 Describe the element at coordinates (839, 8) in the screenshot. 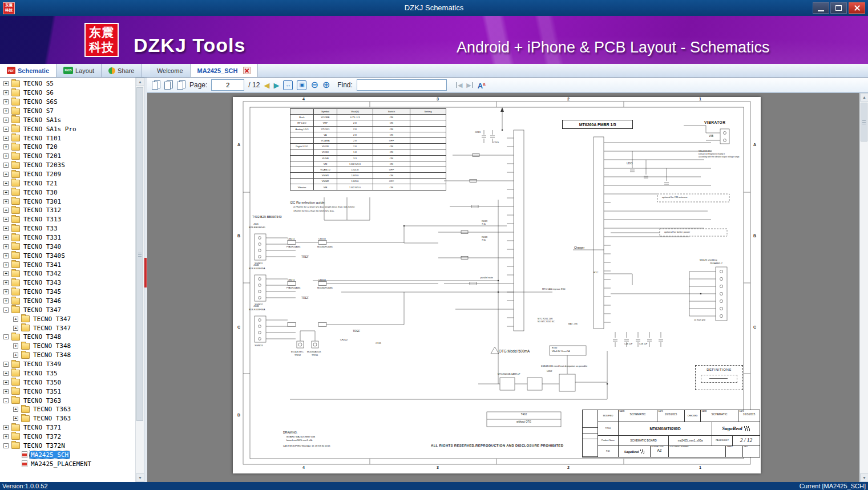

I see `maximize-button` at that location.